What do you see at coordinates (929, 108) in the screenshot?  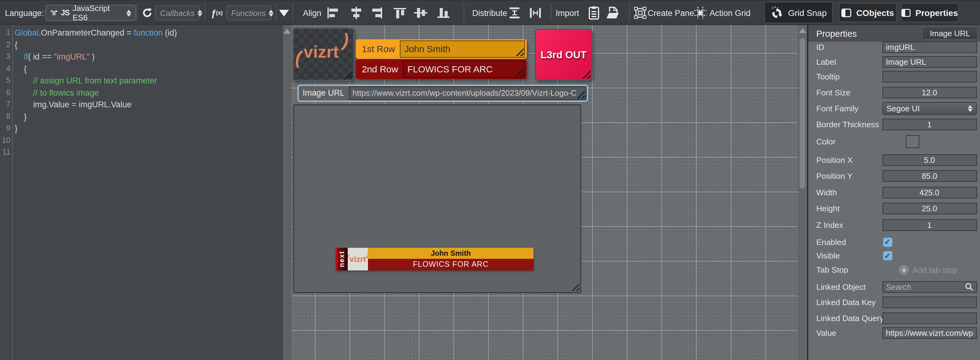 I see `prop-select-font-family: Segoe UI` at bounding box center [929, 108].